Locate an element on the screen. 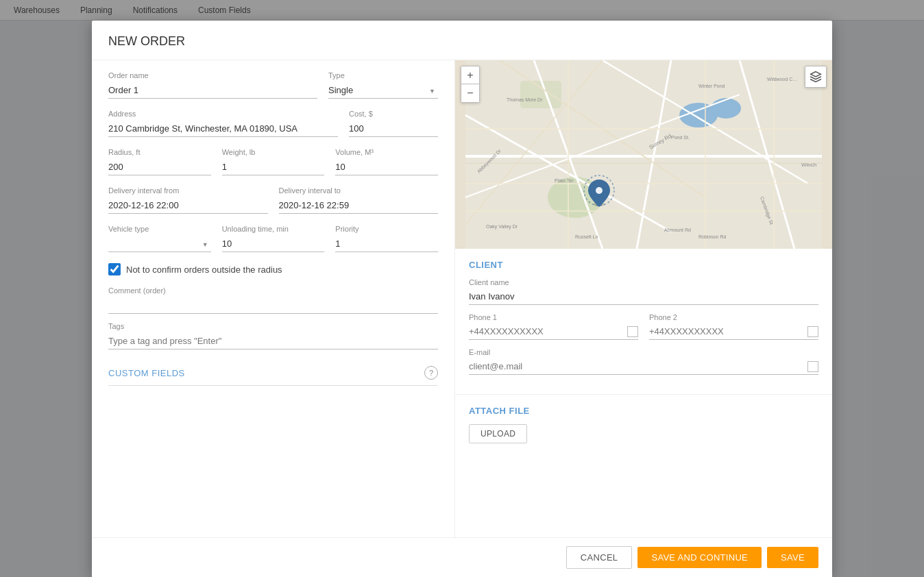  address-cost-row: Address Cost, $ is located at coordinates (273, 123).